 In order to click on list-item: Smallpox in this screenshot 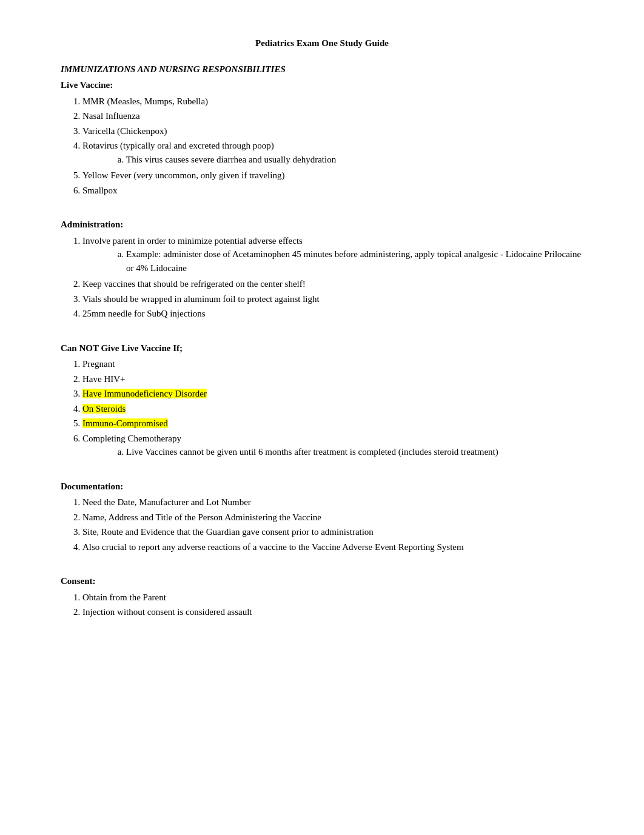, I will do `click(333, 190)`.